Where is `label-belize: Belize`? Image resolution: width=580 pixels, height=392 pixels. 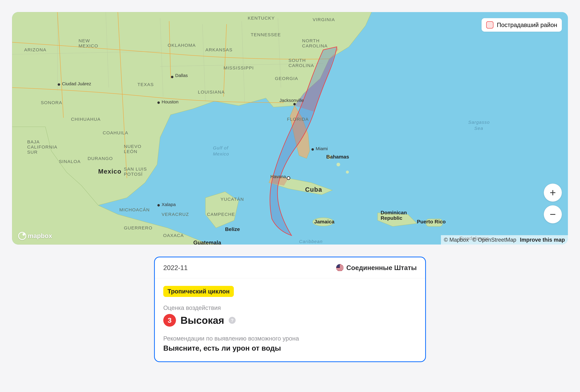 label-belize: Belize is located at coordinates (233, 229).